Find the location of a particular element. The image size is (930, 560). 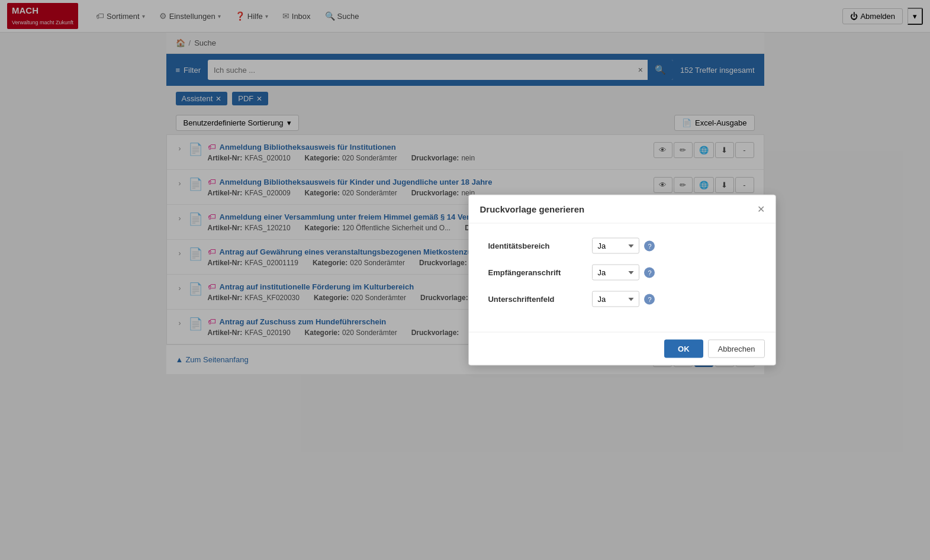

unterschriftenfeld-select-wrap: Ja Nein ? is located at coordinates (623, 300).